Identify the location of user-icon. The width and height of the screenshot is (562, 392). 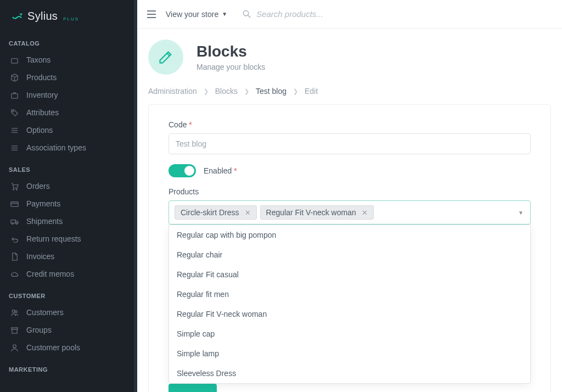
(14, 348).